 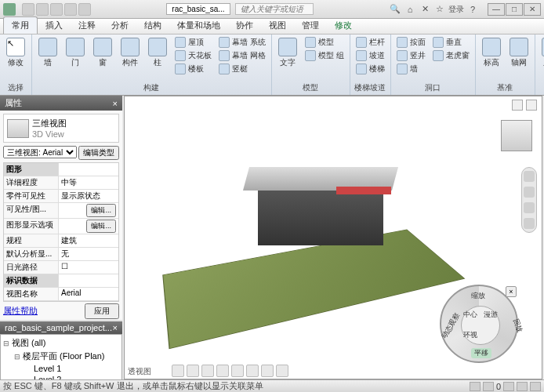 What do you see at coordinates (282, 371) in the screenshot?
I see `hide-icon` at bounding box center [282, 371].